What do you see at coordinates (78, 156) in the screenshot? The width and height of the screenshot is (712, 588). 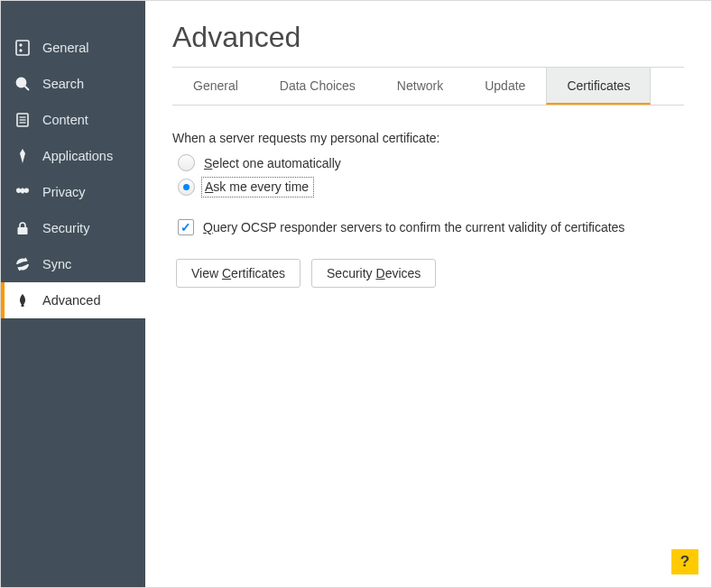 I see `sidebar-item-label: Applications` at bounding box center [78, 156].